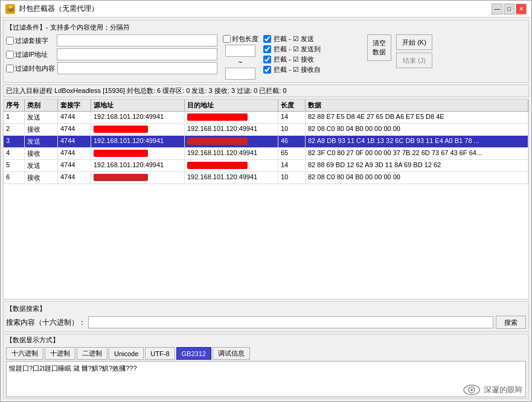 The image size is (532, 402). Describe the element at coordinates (14, 177) in the screenshot. I see `cell-seq: 6` at that location.